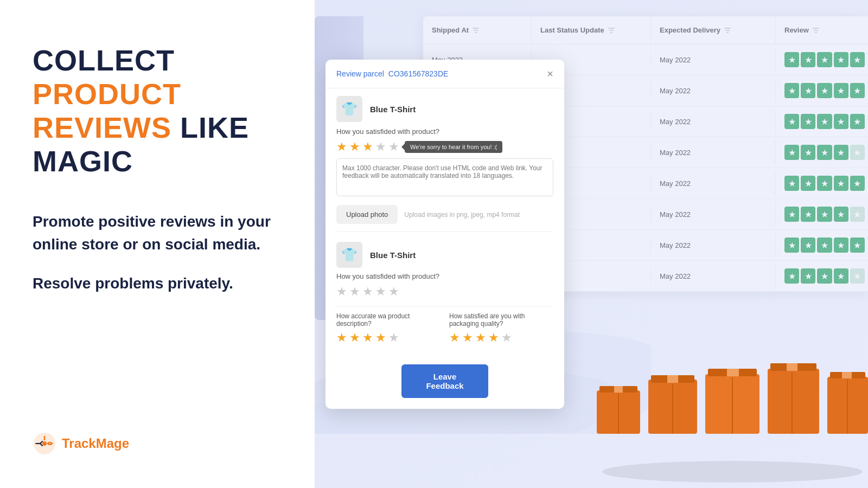 Image resolution: width=868 pixels, height=488 pixels. I want to click on product1-satisfaction-label: How you satisfided with product?, so click(445, 131).